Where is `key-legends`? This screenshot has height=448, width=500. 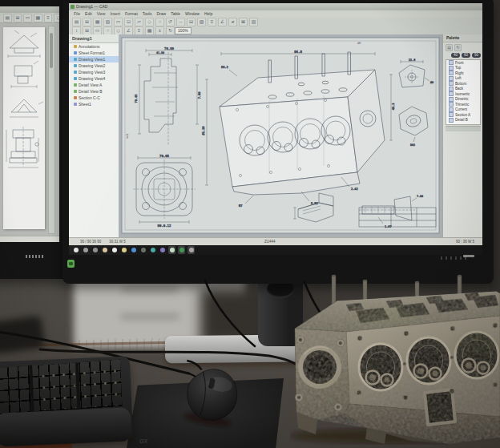 key-legends is located at coordinates (76, 386).